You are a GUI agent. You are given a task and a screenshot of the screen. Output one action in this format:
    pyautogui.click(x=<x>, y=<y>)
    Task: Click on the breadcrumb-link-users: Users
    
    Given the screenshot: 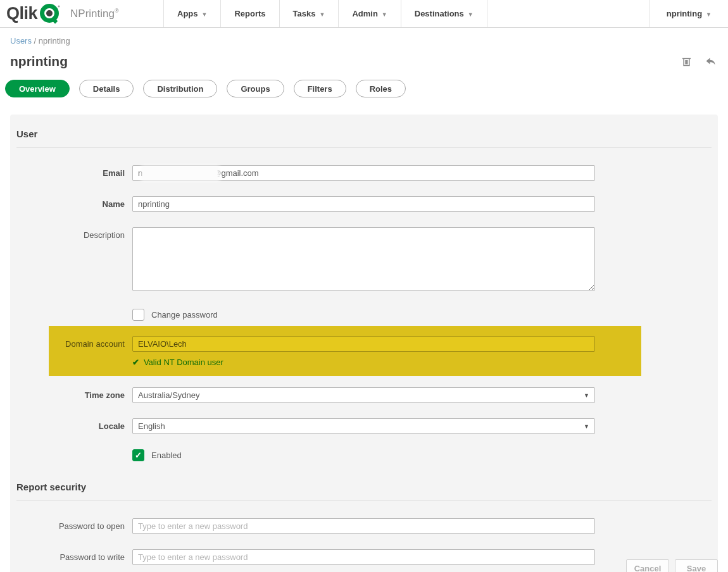 What is the action you would take?
    pyautogui.click(x=21, y=40)
    